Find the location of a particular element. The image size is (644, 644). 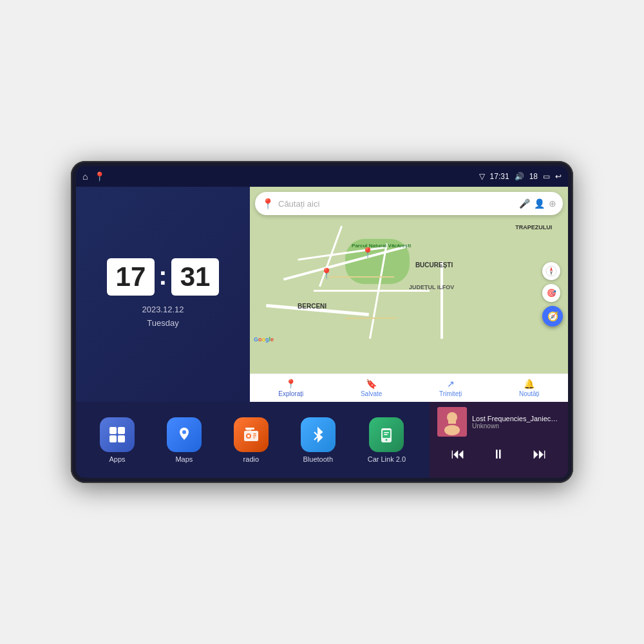

play-pause-button: ⏸ is located at coordinates (498, 455).